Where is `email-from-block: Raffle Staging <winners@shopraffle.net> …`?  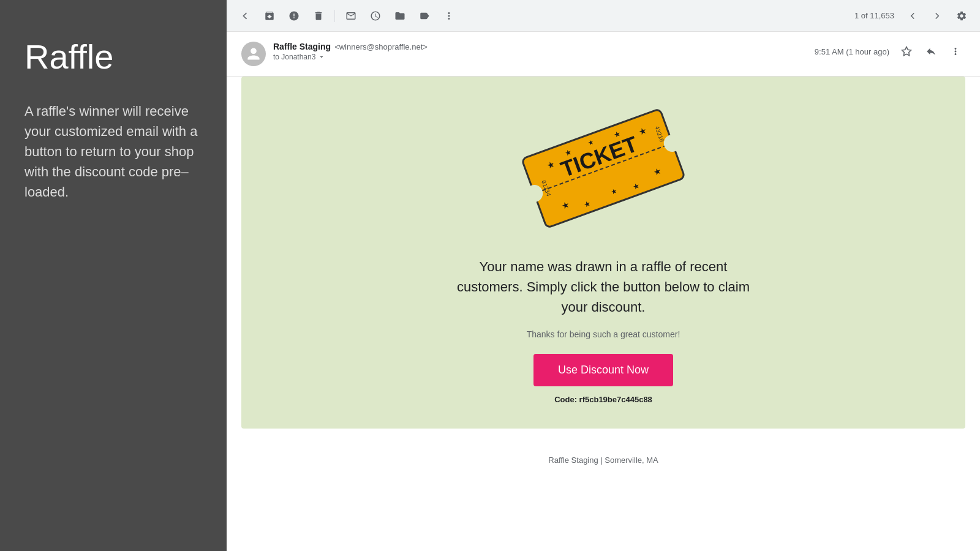 email-from-block: Raffle Staging <winners@shopraffle.net> … is located at coordinates (544, 51).